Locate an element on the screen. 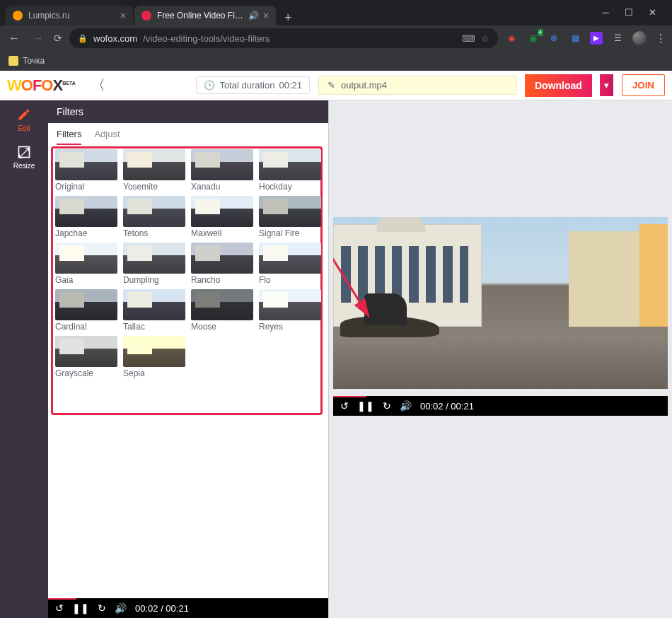 The image size is (672, 618). nav-back-icon: ← is located at coordinates (14, 38).